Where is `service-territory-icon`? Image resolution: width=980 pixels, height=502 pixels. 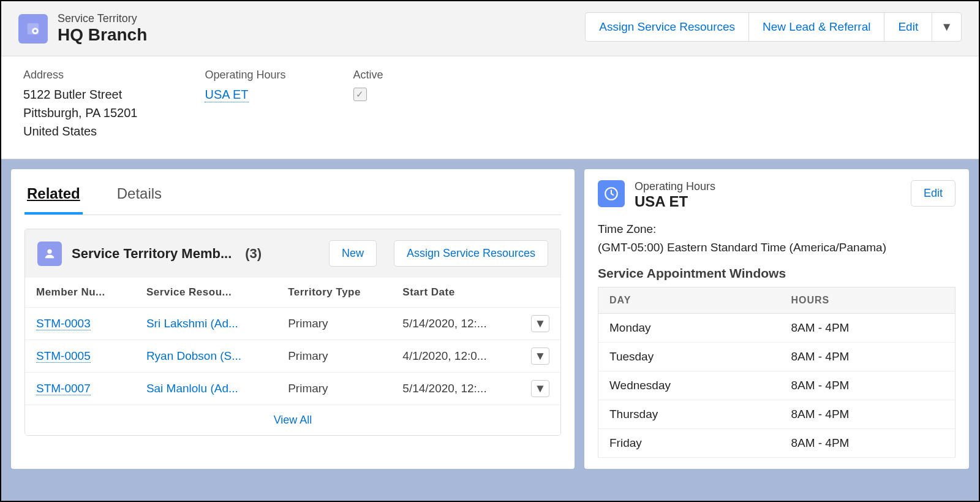 service-territory-icon is located at coordinates (33, 29).